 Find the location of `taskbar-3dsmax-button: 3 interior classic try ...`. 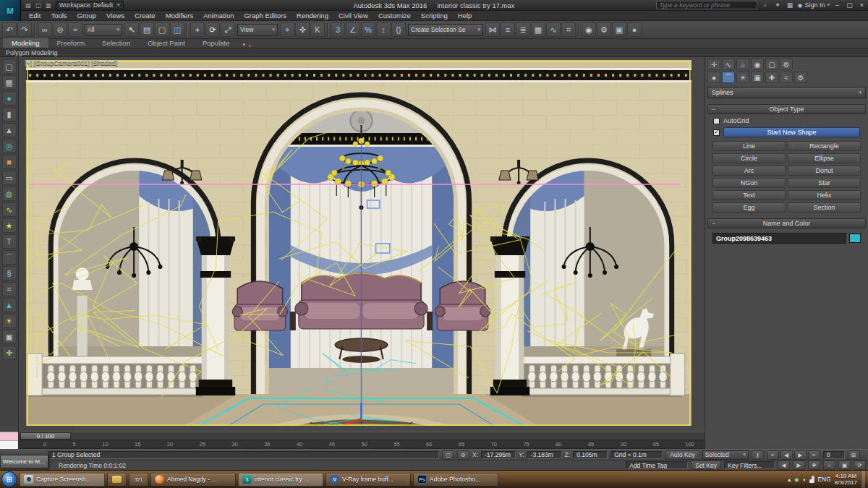

taskbar-3dsmax-button: 3 interior classic try ... is located at coordinates (281, 480).